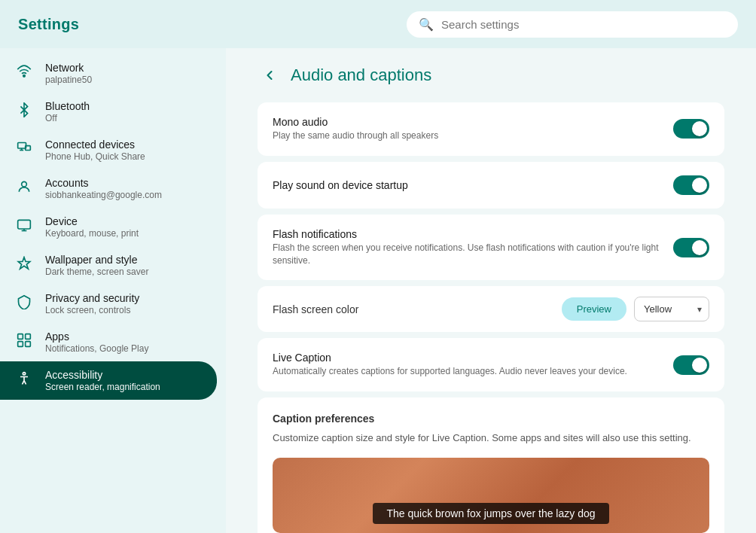  What do you see at coordinates (108, 111) in the screenshot?
I see `sidebar-item-bluetooth: Bluetooth Off` at bounding box center [108, 111].